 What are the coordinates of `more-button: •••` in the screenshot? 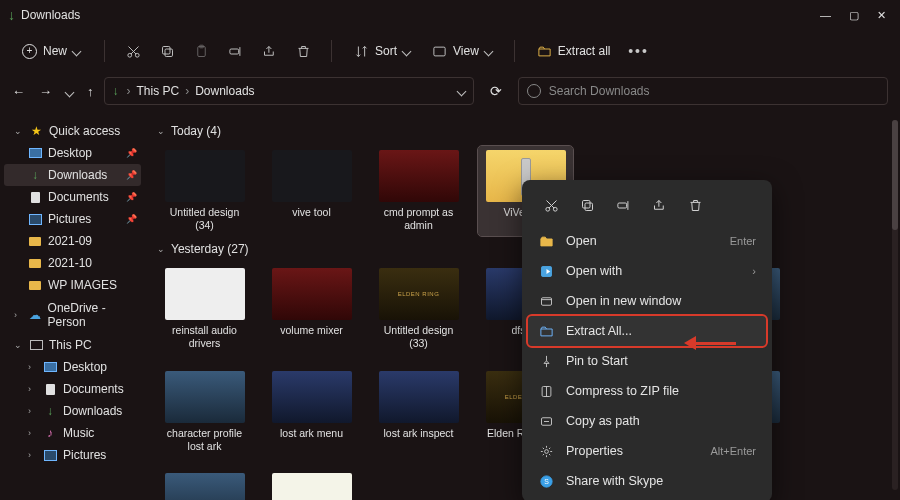 It's located at (639, 51).